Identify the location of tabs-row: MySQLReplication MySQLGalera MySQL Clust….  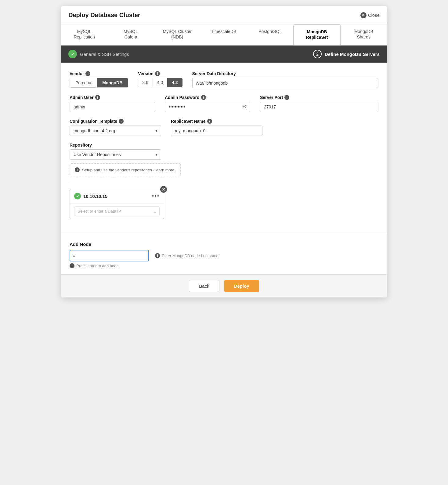
(224, 35).